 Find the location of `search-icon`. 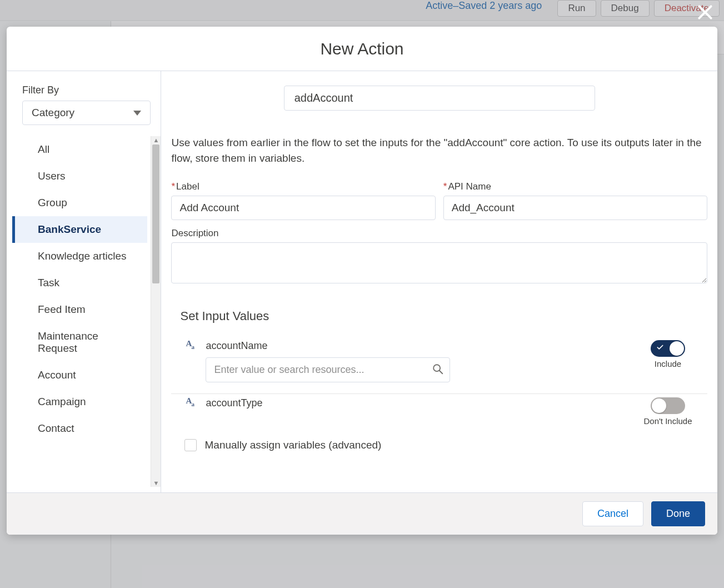

search-icon is located at coordinates (438, 370).